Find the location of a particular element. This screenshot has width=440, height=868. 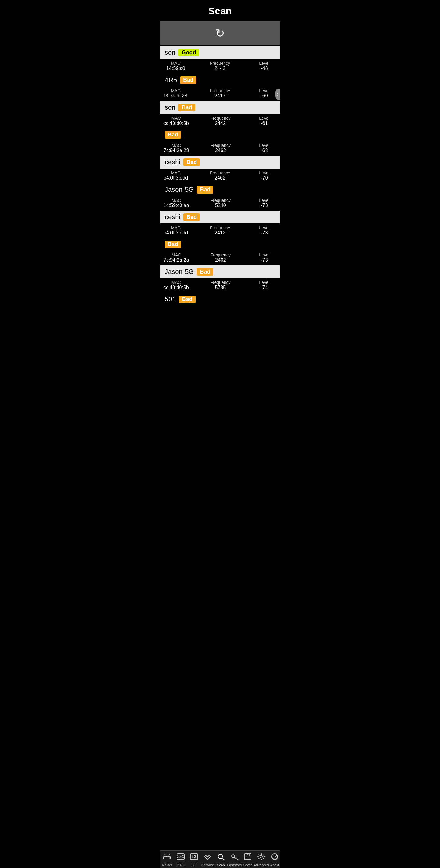

level-cell: Level-48 is located at coordinates (264, 66).